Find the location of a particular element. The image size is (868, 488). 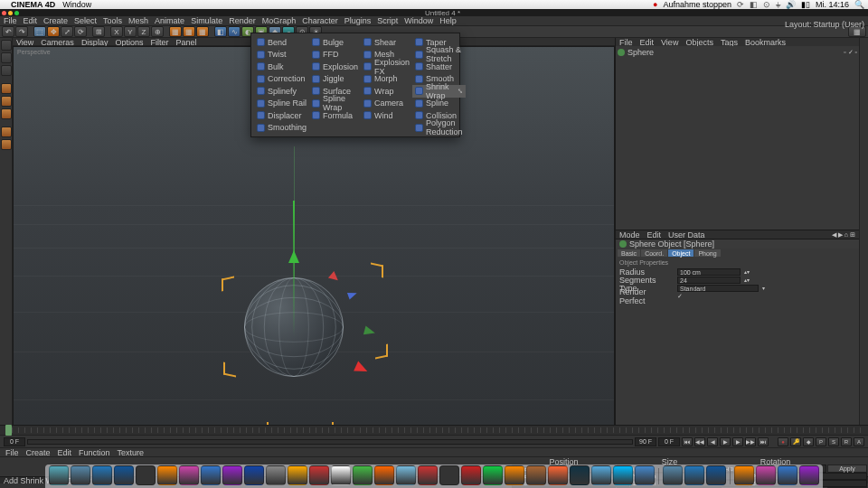

segments-input: 24 is located at coordinates (709, 280).